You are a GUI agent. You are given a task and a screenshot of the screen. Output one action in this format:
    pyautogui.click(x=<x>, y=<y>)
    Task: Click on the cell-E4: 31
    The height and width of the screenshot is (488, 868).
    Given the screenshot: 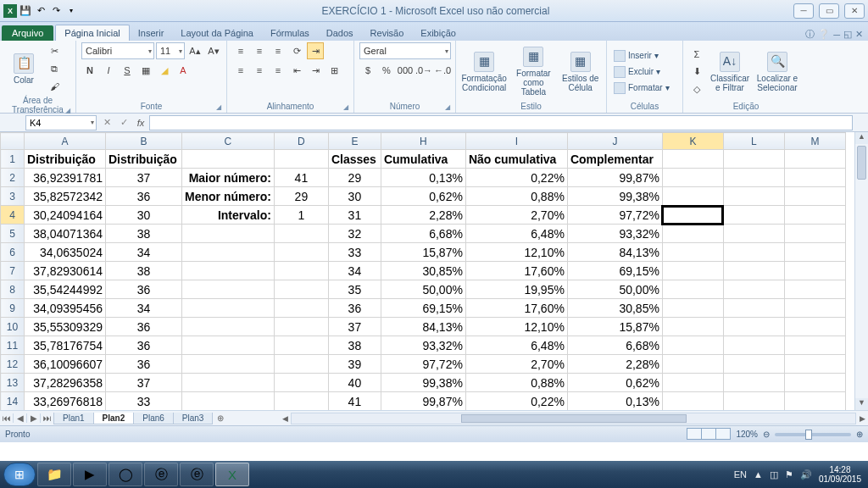 What is the action you would take?
    pyautogui.click(x=354, y=215)
    